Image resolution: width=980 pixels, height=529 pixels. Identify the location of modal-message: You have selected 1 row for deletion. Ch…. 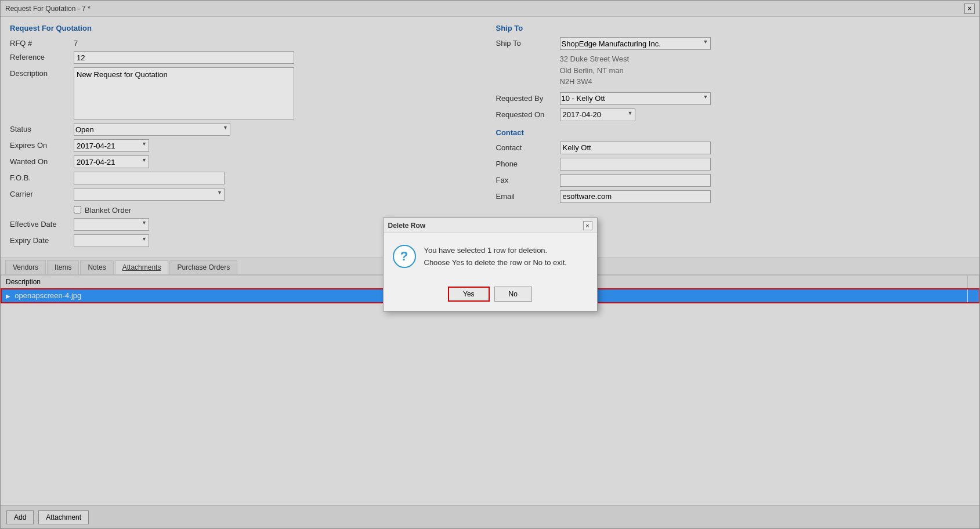
(496, 257).